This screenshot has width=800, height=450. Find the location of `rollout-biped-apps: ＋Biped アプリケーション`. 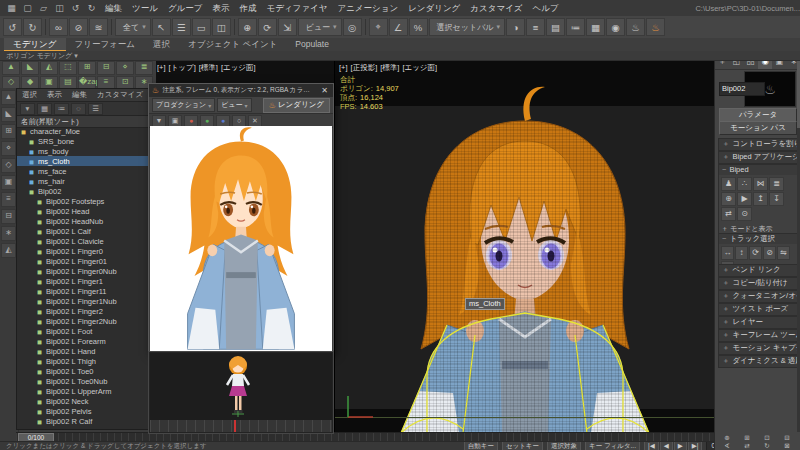

rollout-biped-apps: ＋Biped アプリケーション is located at coordinates (759, 158).